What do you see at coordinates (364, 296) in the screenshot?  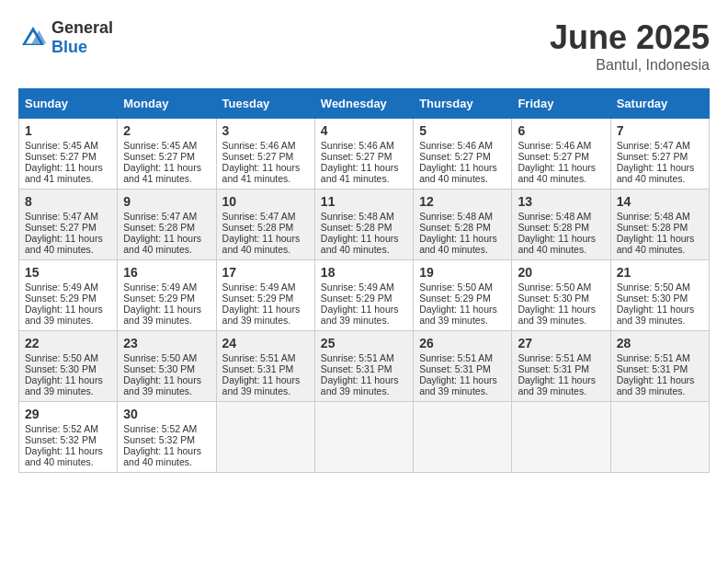 I see `table-row: 18Sunrise: 5:49 AMSunset: 5:29 PMDayligh…` at bounding box center [364, 296].